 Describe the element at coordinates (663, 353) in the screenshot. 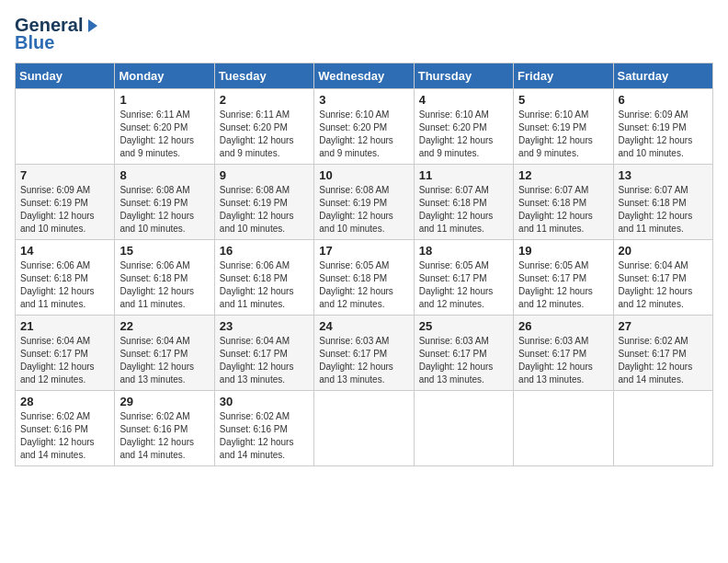

I see `calendar-cell: 27Sunrise: 6:02 AMSunset: 6:17 PMDayligh…` at that location.